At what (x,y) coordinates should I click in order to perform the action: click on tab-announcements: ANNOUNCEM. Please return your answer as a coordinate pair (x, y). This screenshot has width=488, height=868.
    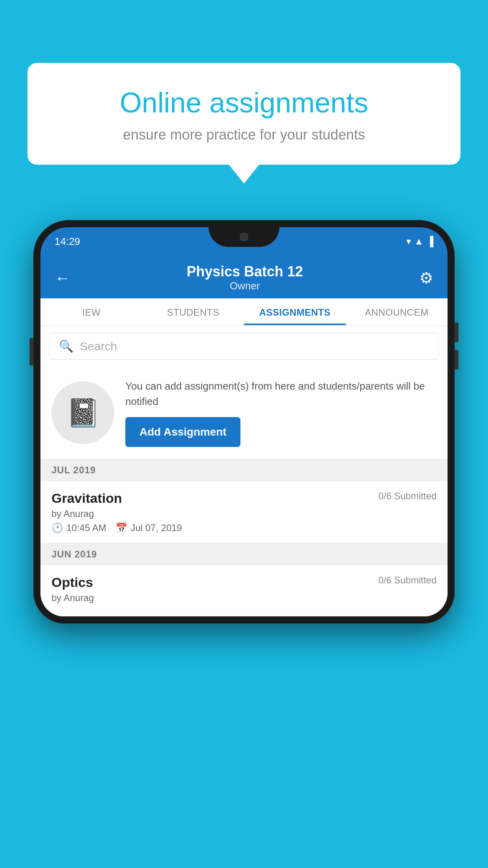
    Looking at the image, I should click on (397, 312).